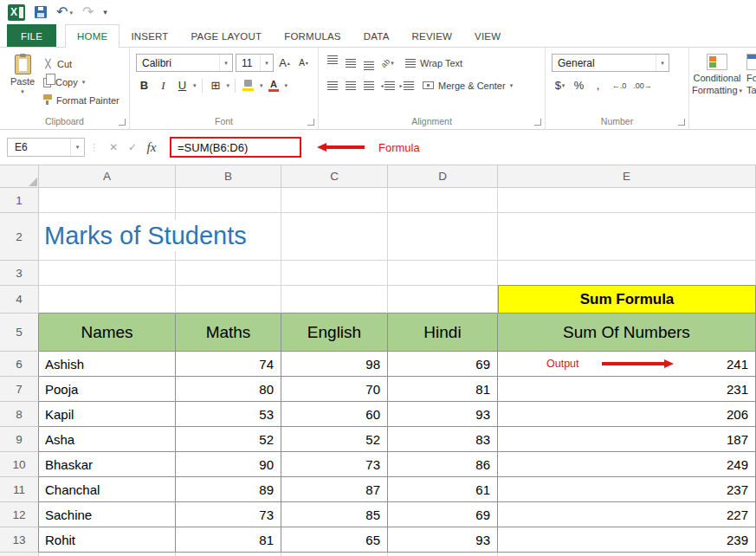 This screenshot has height=556, width=756. What do you see at coordinates (388, 63) in the screenshot?
I see `orientation-button: ab ▾` at bounding box center [388, 63].